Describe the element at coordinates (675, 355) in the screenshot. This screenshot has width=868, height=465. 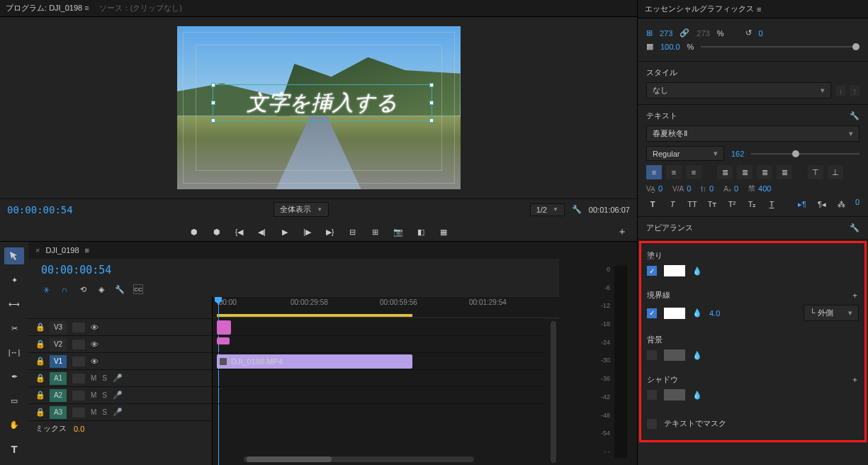
I see `background-color-swatch` at that location.